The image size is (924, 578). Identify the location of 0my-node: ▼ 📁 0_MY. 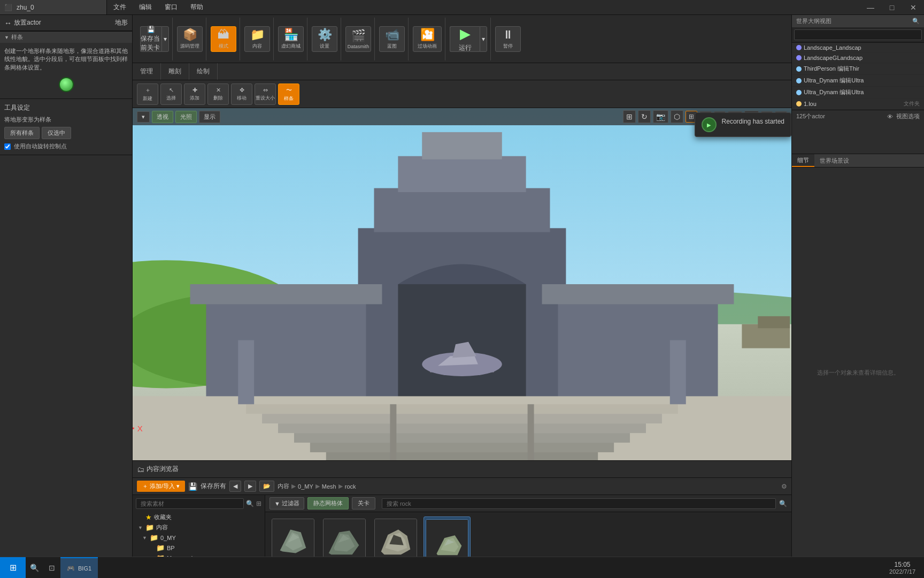
(199, 537).